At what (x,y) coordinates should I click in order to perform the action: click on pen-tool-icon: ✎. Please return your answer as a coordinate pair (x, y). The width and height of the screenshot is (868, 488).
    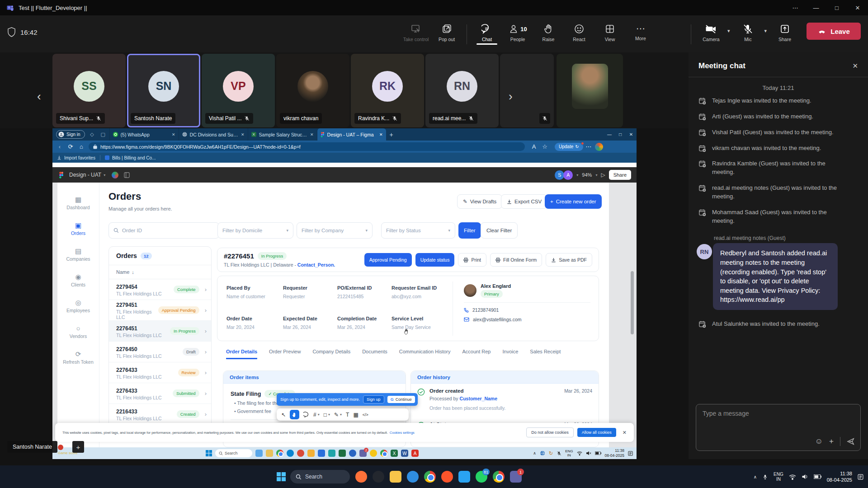
    Looking at the image, I should click on (336, 415).